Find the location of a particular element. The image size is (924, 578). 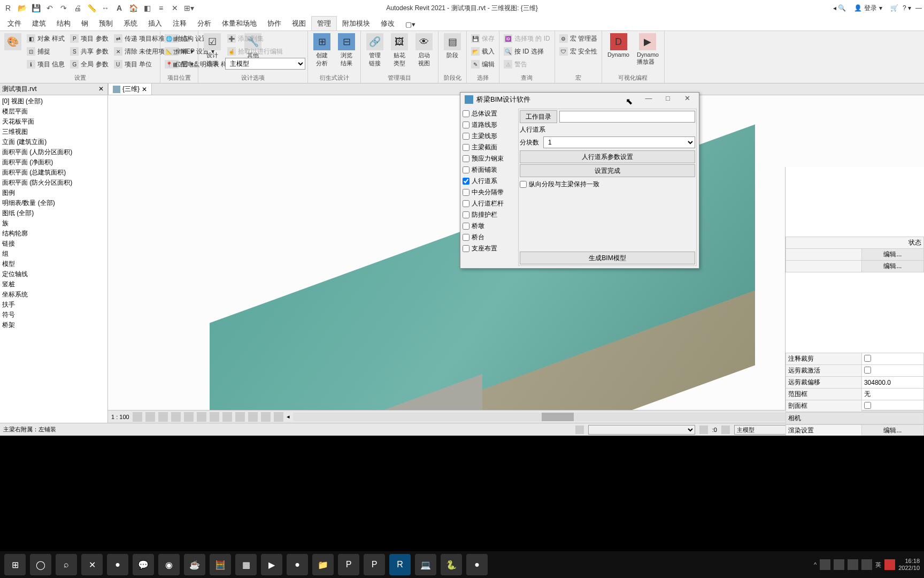

view-tab-3d: {三维} ✕ is located at coordinates (130, 89).